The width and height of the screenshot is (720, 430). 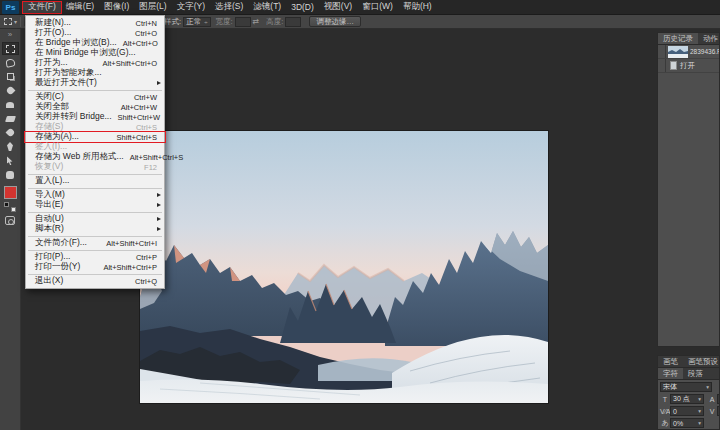 What do you see at coordinates (688, 196) in the screenshot?
I see `history-panel-body: 2839436.PNG 打开` at bounding box center [688, 196].